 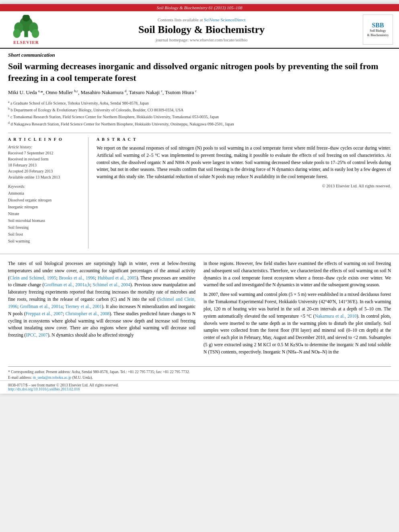 I want to click on ref-clein-1995: Clein and Schimel, 1995, so click(x=33, y=278).